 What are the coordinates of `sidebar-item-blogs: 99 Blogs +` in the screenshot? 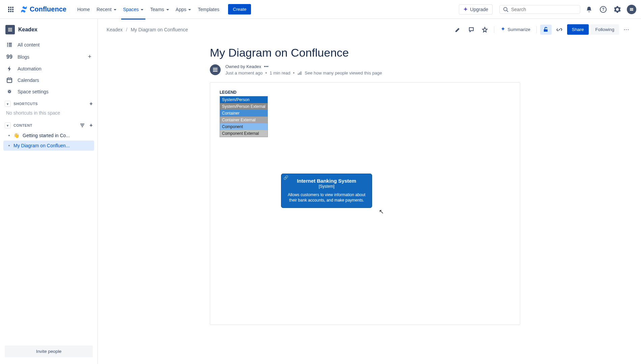 It's located at (49, 57).